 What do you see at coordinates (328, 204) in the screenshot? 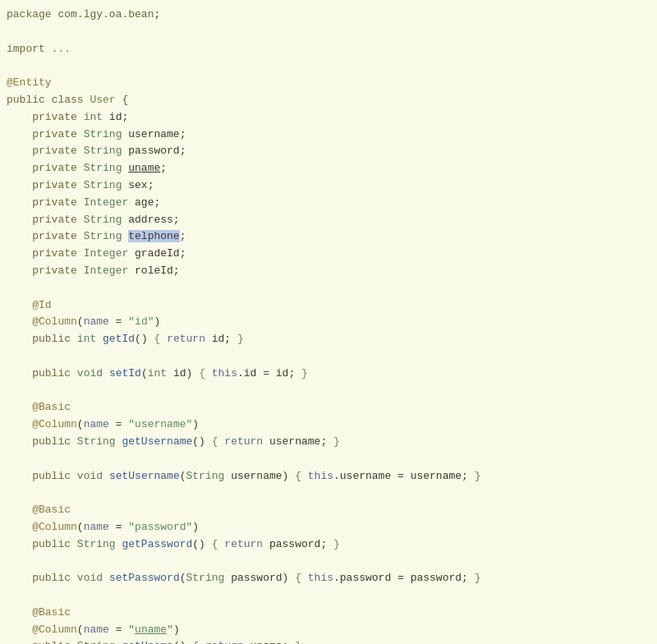
I see `code-line: private Integer age;` at bounding box center [328, 204].